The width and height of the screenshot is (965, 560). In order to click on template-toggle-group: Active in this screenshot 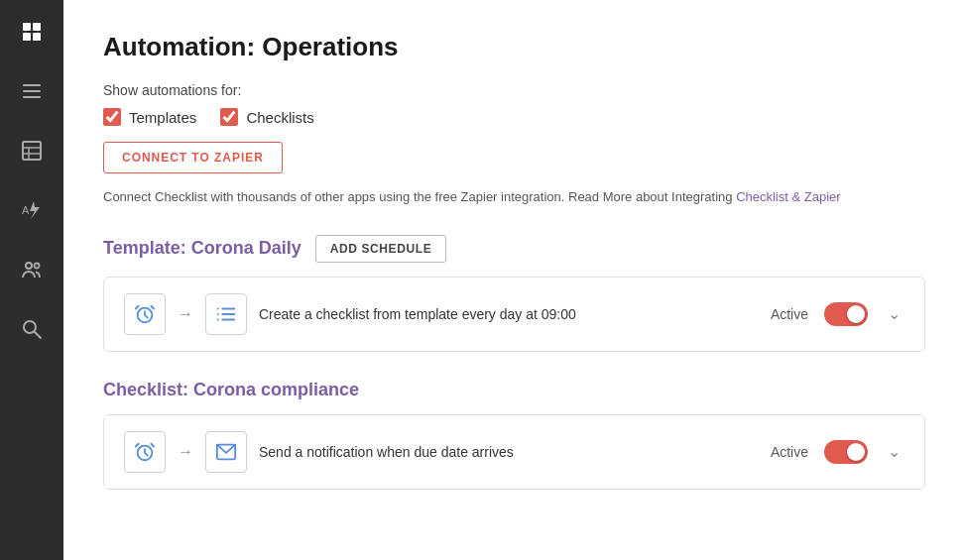, I will do `click(819, 314)`.